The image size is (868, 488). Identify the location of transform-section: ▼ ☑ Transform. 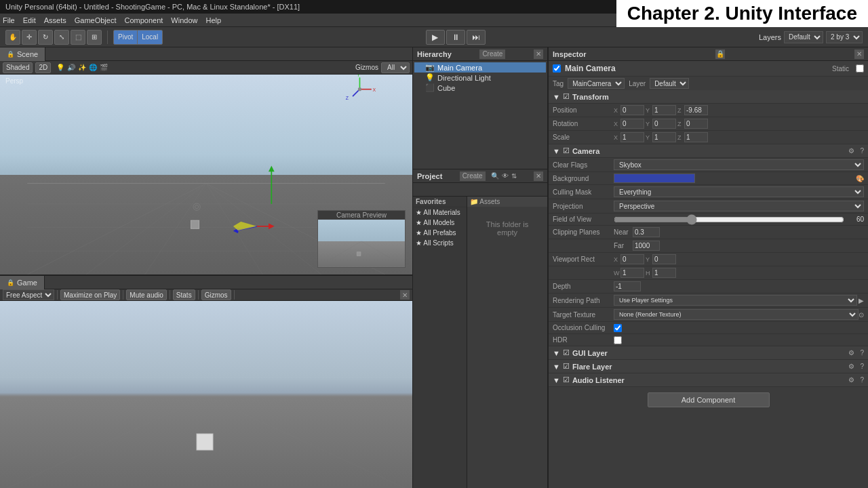
(708, 97).